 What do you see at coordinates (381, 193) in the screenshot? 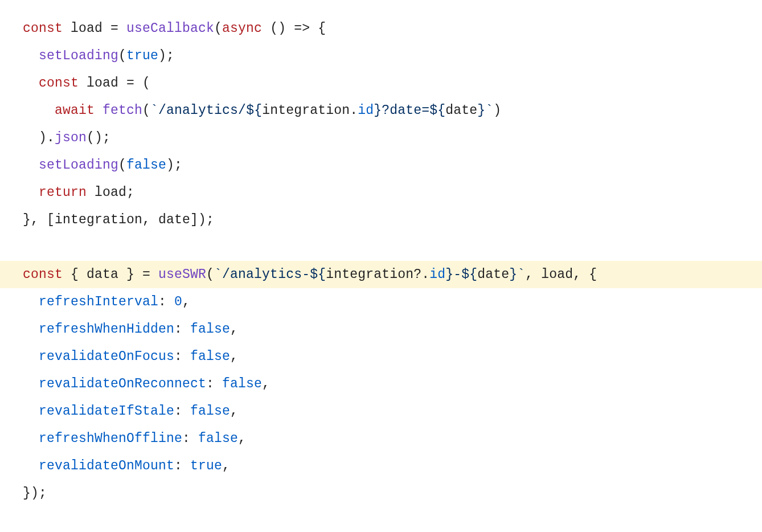
I see `code-line: return load;` at bounding box center [381, 193].